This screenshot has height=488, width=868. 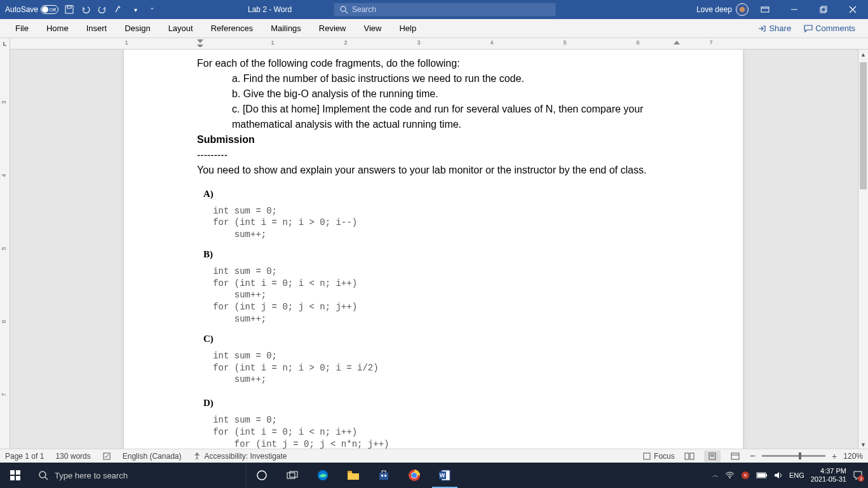 What do you see at coordinates (384, 475) in the screenshot?
I see `store-icon` at bounding box center [384, 475].